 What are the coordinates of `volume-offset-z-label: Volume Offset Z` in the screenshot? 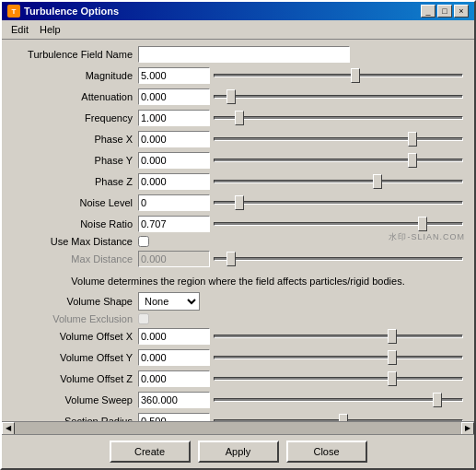 It's located at (74, 379).